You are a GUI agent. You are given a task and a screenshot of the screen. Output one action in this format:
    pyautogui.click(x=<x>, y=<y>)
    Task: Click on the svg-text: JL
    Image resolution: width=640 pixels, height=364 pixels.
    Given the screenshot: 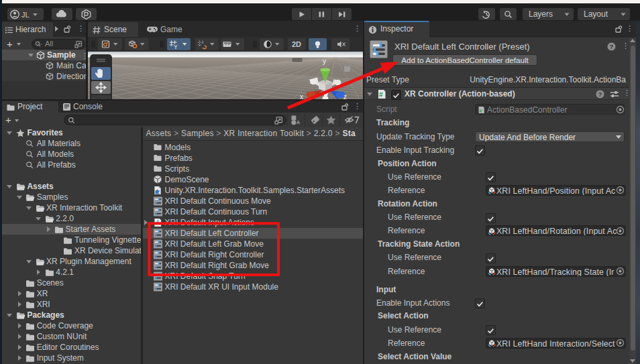 What is the action you would take?
    pyautogui.click(x=25, y=15)
    